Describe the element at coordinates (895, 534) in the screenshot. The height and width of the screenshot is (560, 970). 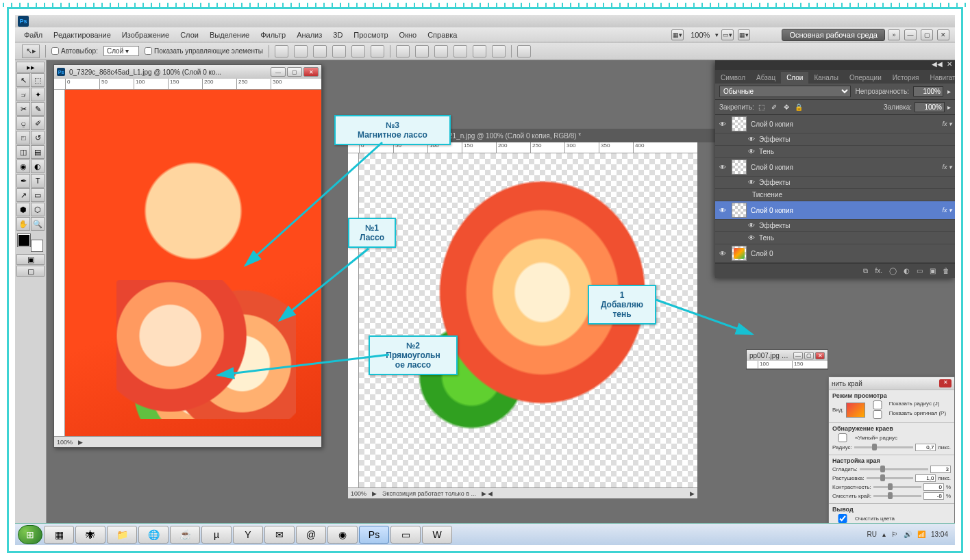
I see `tray-flag-icon: 🏳` at that location.